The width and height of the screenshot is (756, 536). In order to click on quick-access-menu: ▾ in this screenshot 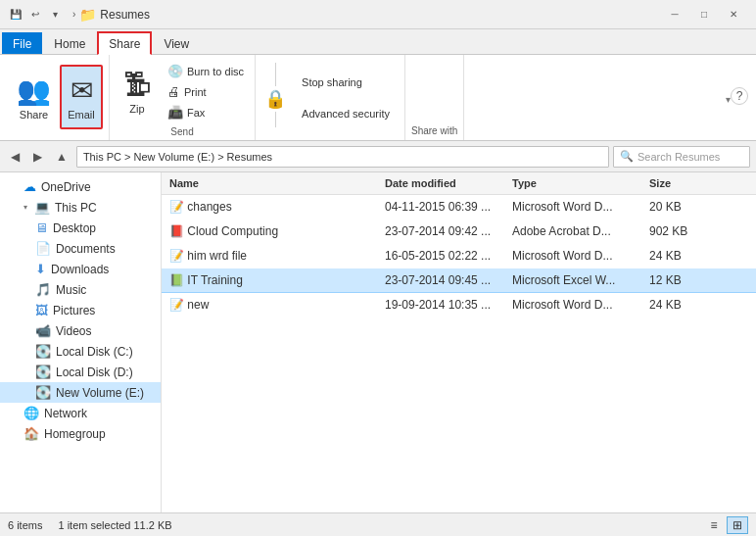, I will do `click(55, 15)`.